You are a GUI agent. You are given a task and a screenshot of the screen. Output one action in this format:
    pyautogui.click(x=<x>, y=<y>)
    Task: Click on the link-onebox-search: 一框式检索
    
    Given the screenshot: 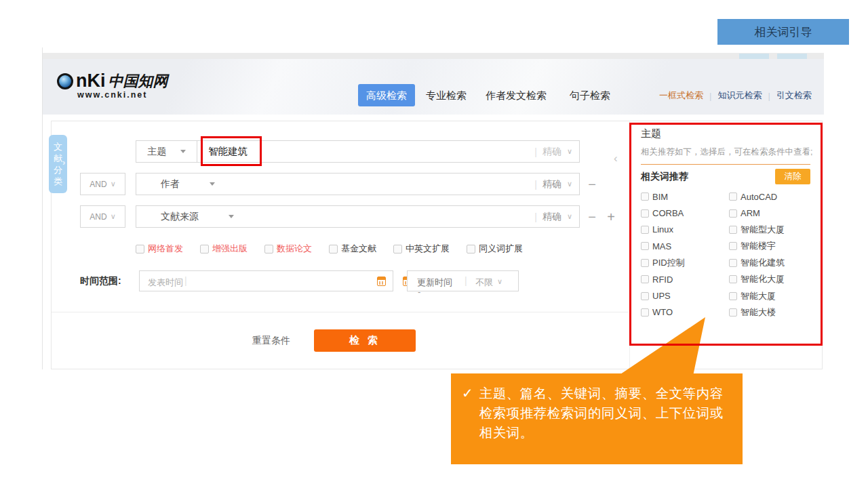 What is the action you would take?
    pyautogui.click(x=681, y=96)
    